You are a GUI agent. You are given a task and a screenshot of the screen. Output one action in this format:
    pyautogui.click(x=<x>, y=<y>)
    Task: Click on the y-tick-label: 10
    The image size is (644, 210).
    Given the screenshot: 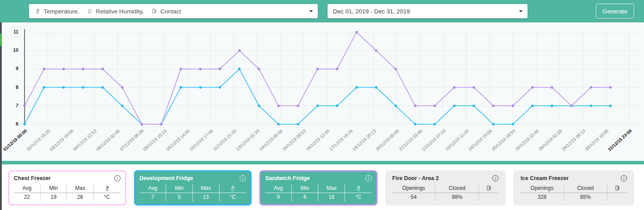 What is the action you would take?
    pyautogui.click(x=11, y=50)
    